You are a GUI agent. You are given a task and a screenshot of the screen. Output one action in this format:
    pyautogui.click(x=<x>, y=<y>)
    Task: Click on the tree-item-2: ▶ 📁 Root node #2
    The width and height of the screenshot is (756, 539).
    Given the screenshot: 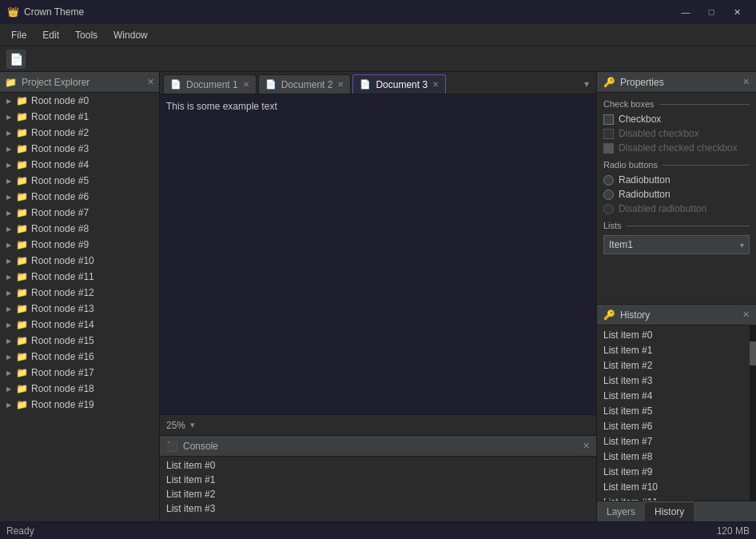 What is the action you would take?
    pyautogui.click(x=80, y=133)
    